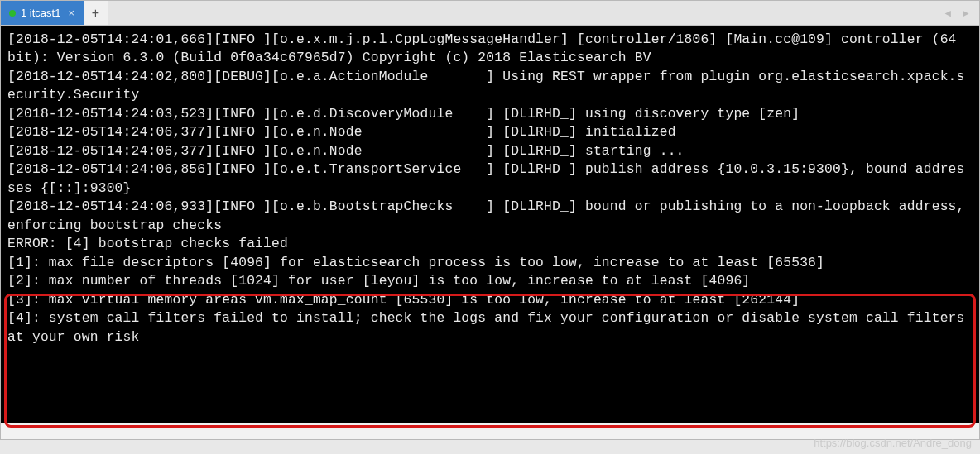  I want to click on plus-icon: +, so click(96, 13).